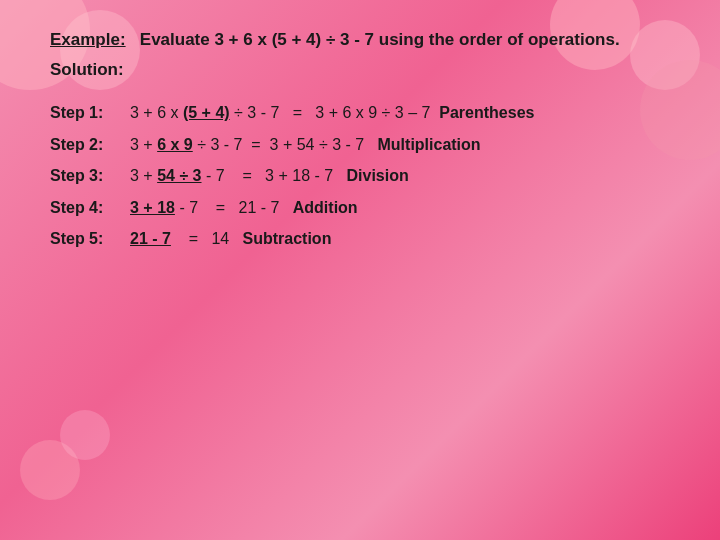  Describe the element at coordinates (244, 208) in the screenshot. I see `step-4-content: 3 + 18 - 7 = 21 - 7 Addition` at that location.